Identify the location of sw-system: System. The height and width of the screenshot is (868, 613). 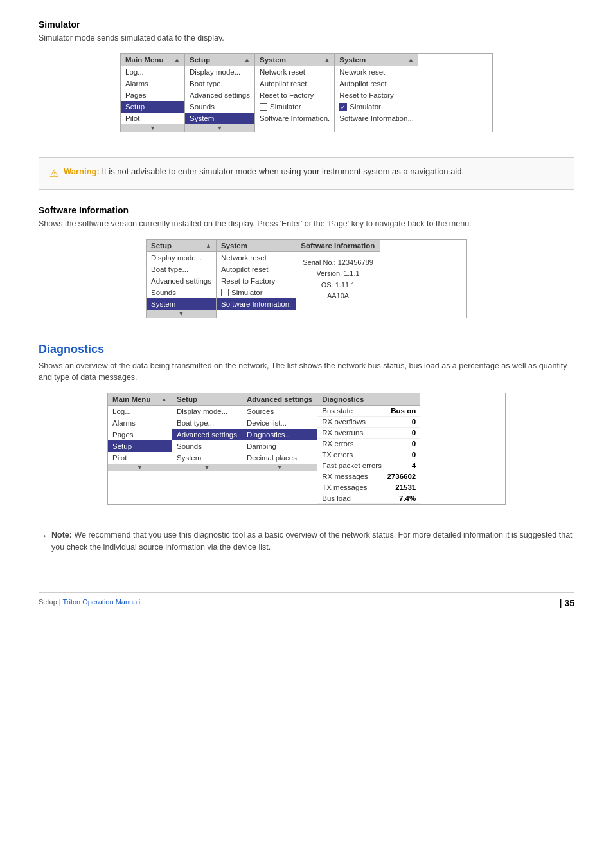
(181, 304).